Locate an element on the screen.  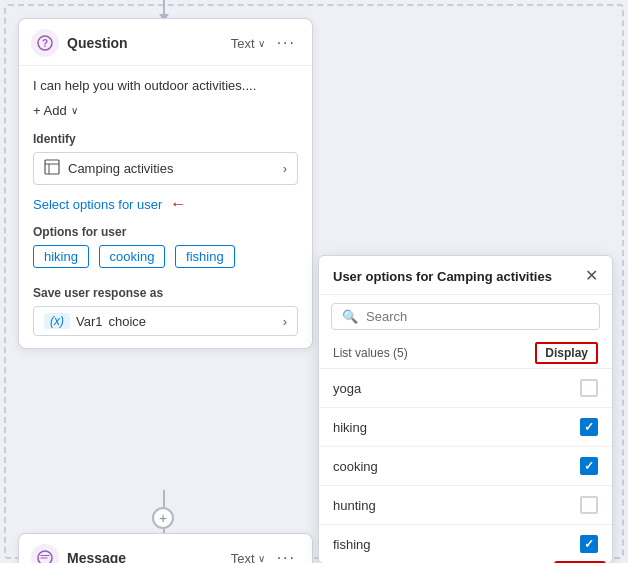
save-row: (x) Var1 choice › is located at coordinates (166, 321).